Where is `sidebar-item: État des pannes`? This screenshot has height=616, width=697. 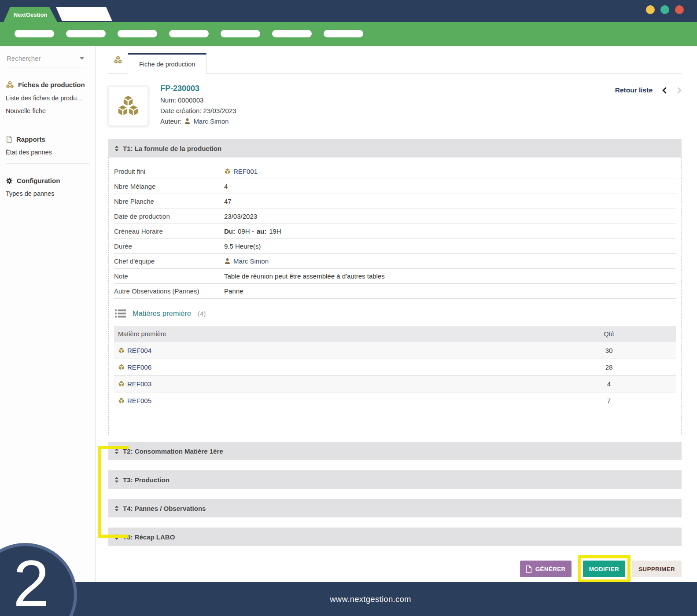
sidebar-item: État des pannes is located at coordinates (47, 152).